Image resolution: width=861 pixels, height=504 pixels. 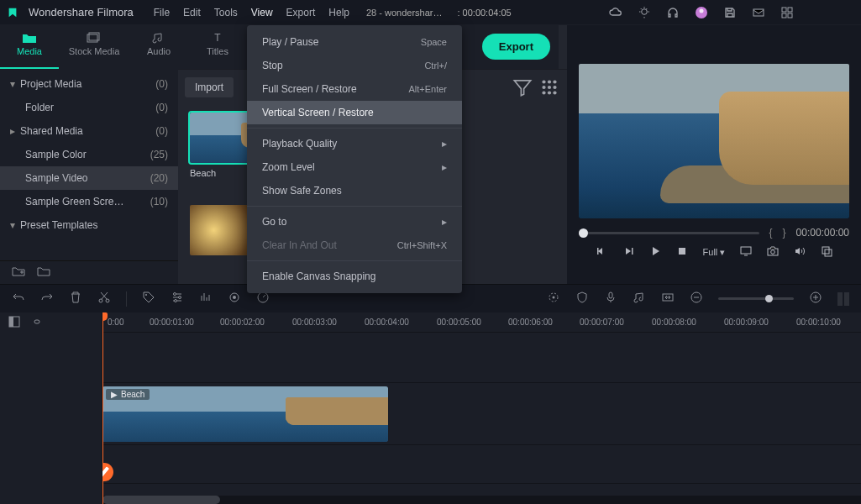 What do you see at coordinates (51, 408) in the screenshot?
I see `timeline-gutter` at bounding box center [51, 408].